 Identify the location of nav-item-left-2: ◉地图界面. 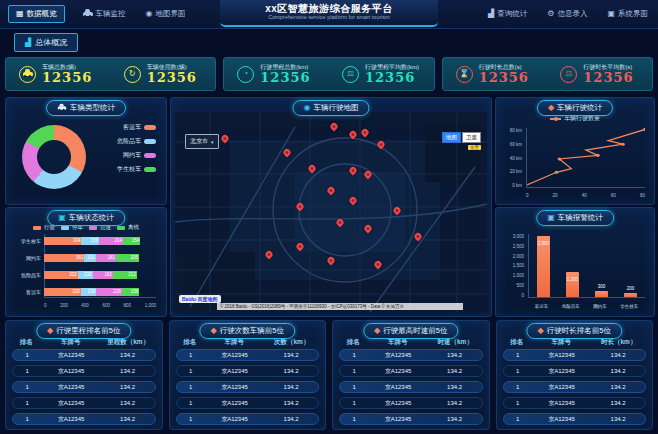
(166, 14).